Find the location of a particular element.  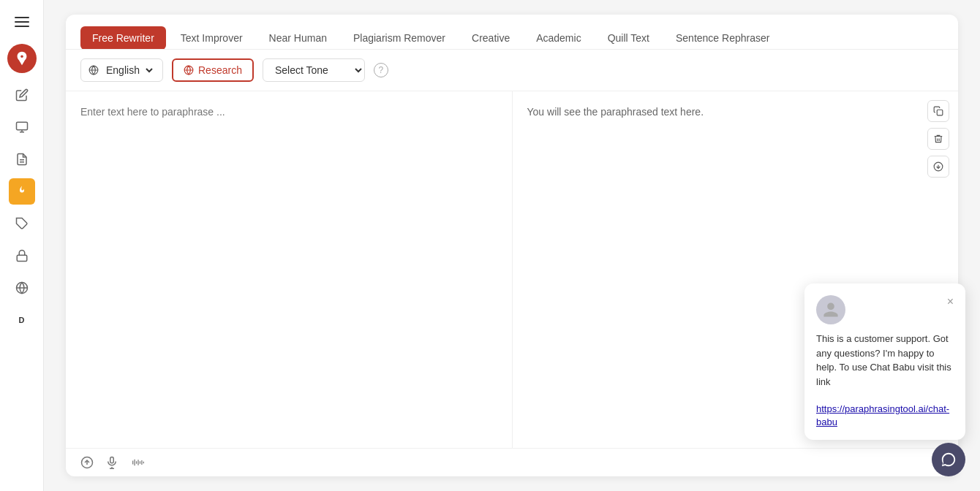

sidebar-item-globe is located at coordinates (22, 288).